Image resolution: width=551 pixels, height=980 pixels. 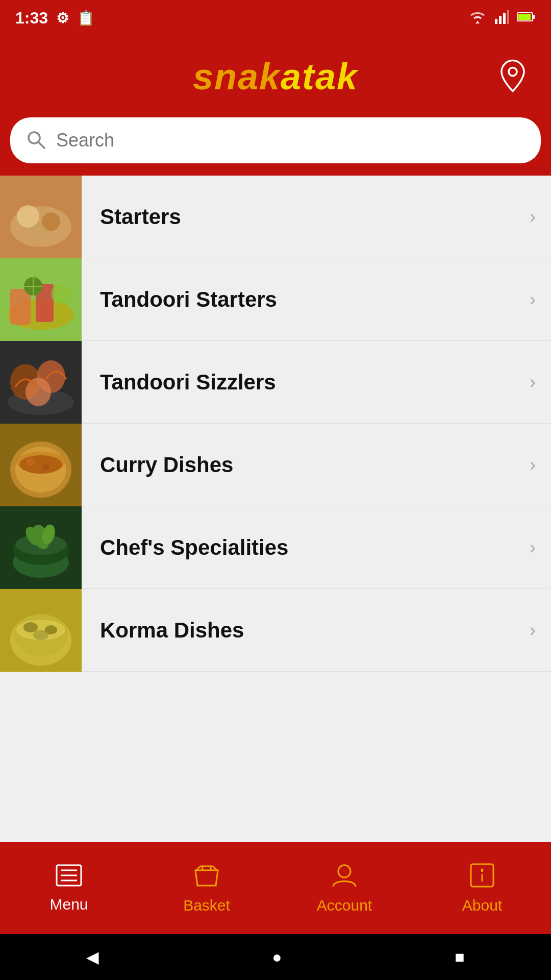 I want to click on account-icon, so click(x=344, y=877).